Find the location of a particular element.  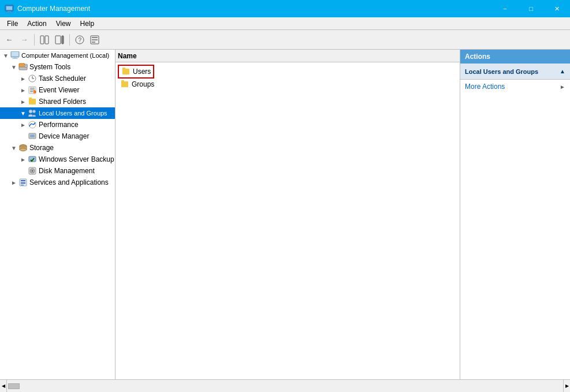

center-header: Name is located at coordinates (288, 56).